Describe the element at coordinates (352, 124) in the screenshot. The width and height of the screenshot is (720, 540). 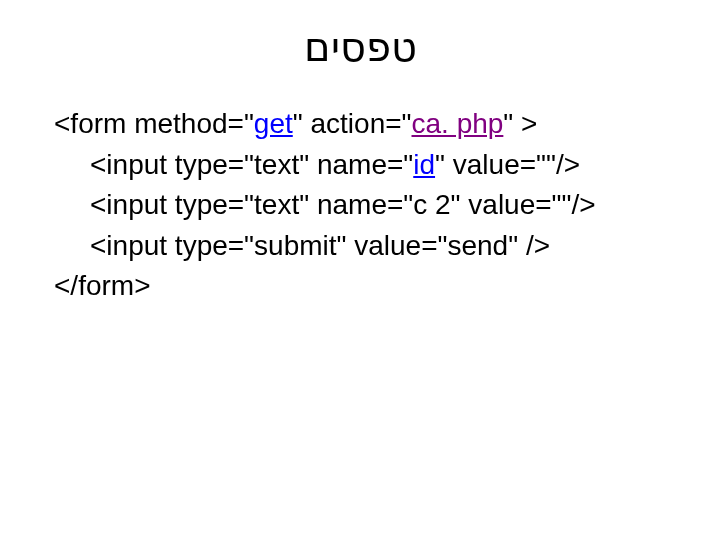
I see `text: " action="` at that location.